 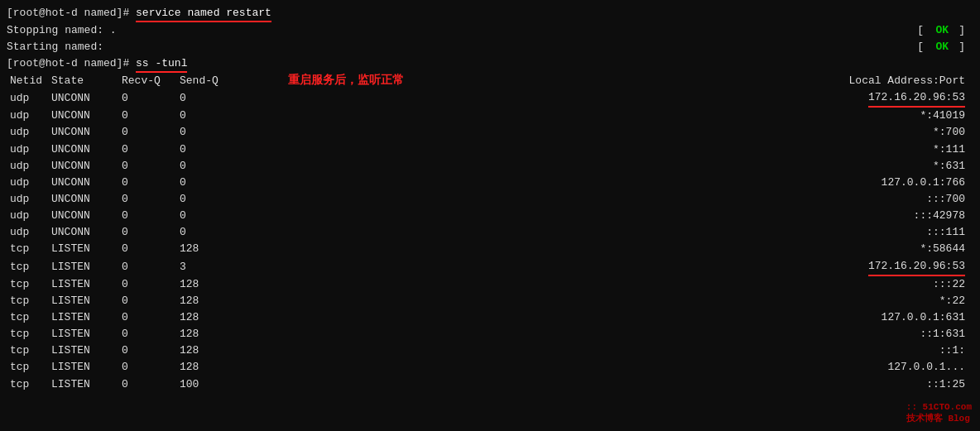 I want to click on cmd-2-underlined: ss -tunl, so click(x=161, y=65).